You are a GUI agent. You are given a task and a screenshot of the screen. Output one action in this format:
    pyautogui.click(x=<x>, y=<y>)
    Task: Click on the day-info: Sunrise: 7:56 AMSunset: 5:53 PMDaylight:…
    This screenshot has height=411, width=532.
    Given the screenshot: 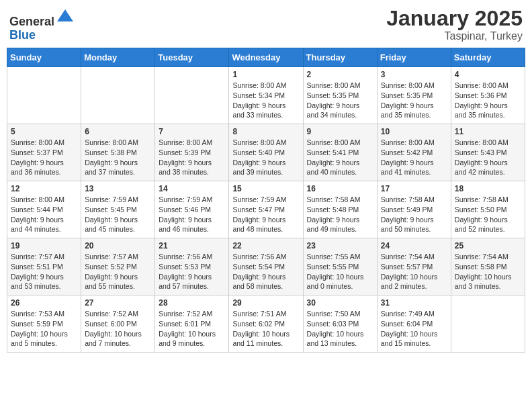 What is the action you would take?
    pyautogui.click(x=192, y=271)
    